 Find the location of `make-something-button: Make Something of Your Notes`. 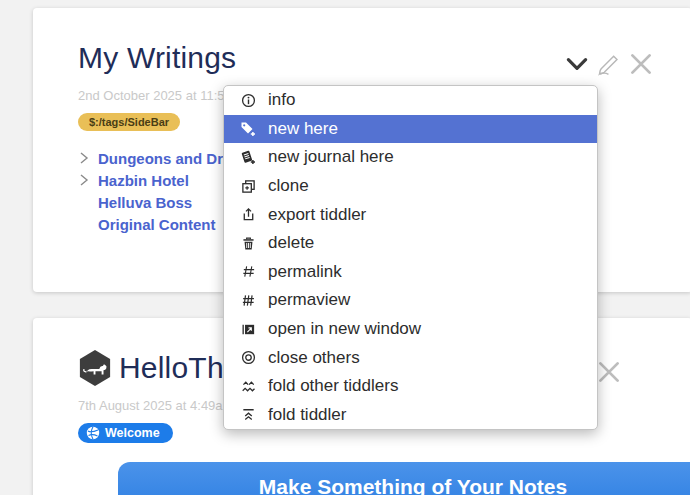

make-something-button: Make Something of Your Notes is located at coordinates (404, 478).